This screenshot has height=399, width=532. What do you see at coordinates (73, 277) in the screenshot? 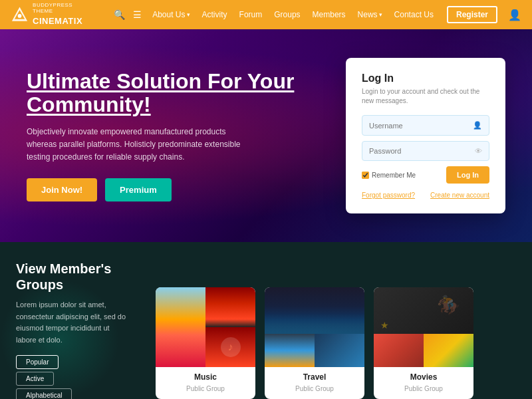
I see `members-section-title: View Member's Groups` at bounding box center [73, 277].